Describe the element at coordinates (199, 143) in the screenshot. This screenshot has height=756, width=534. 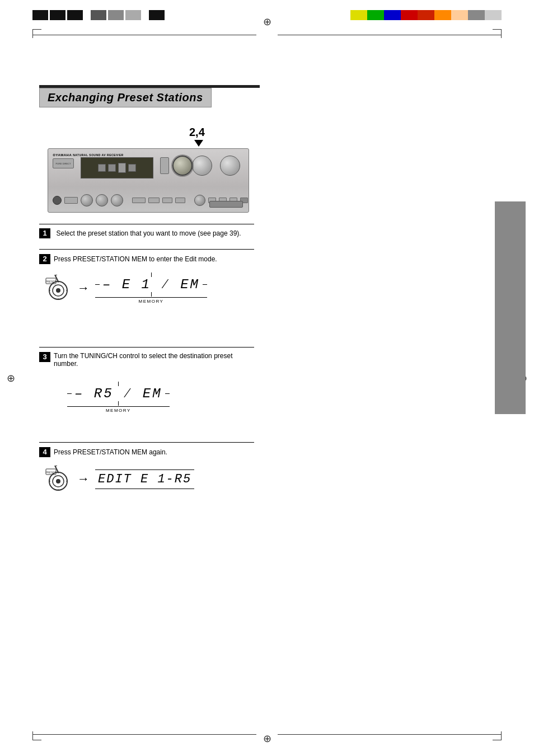
I see `indicator-arrow` at that location.